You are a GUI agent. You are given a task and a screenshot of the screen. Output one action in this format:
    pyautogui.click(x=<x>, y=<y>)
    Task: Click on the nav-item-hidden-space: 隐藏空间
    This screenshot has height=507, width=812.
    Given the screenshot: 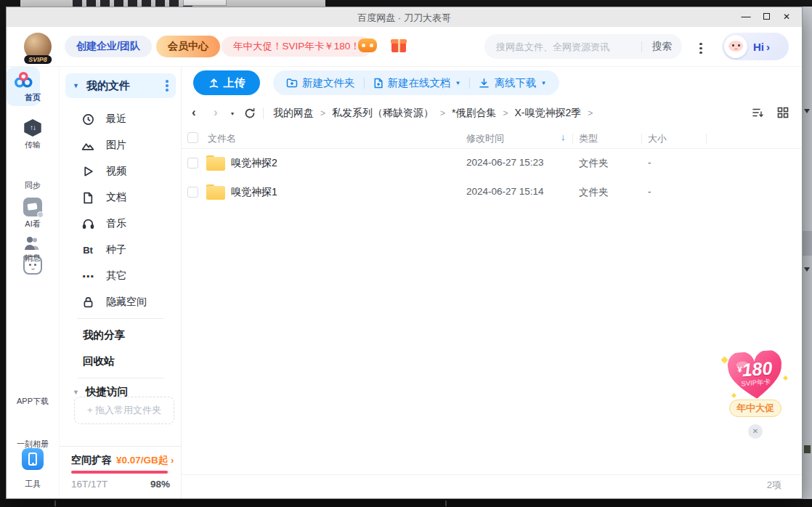 What is the action you would take?
    pyautogui.click(x=121, y=302)
    